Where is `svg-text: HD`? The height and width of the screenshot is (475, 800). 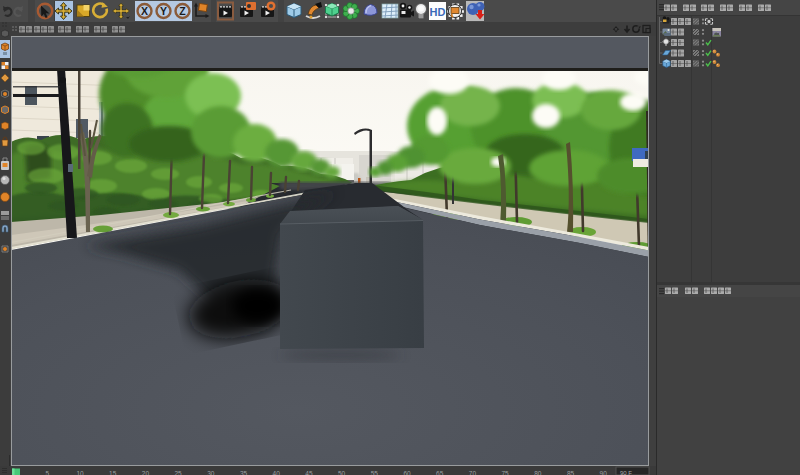 svg-text: HD is located at coordinates (438, 12).